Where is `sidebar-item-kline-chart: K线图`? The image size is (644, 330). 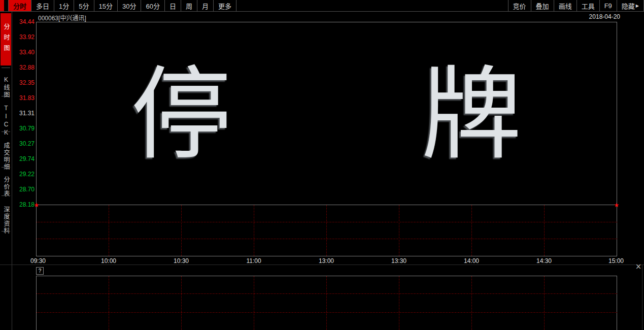
sidebar-item-kline-chart: K线图 is located at coordinates (6, 87).